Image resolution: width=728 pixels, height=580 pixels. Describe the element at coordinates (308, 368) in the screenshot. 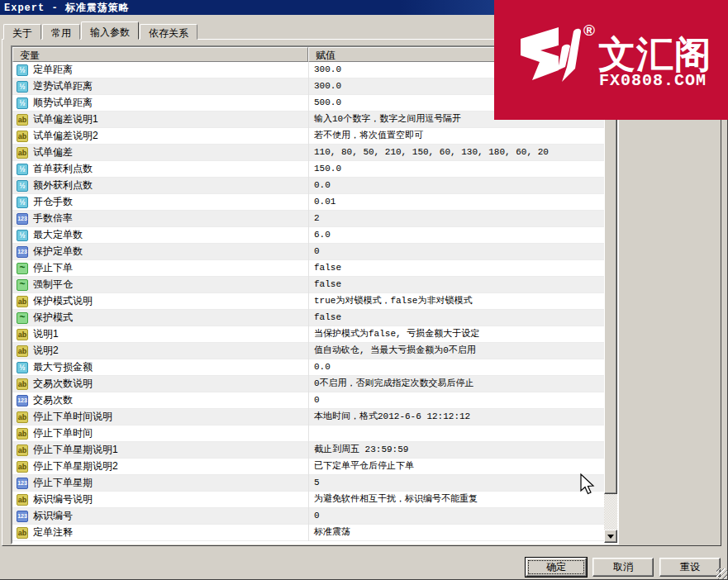

I see `table-row: ½最大亏损金额0.0` at that location.